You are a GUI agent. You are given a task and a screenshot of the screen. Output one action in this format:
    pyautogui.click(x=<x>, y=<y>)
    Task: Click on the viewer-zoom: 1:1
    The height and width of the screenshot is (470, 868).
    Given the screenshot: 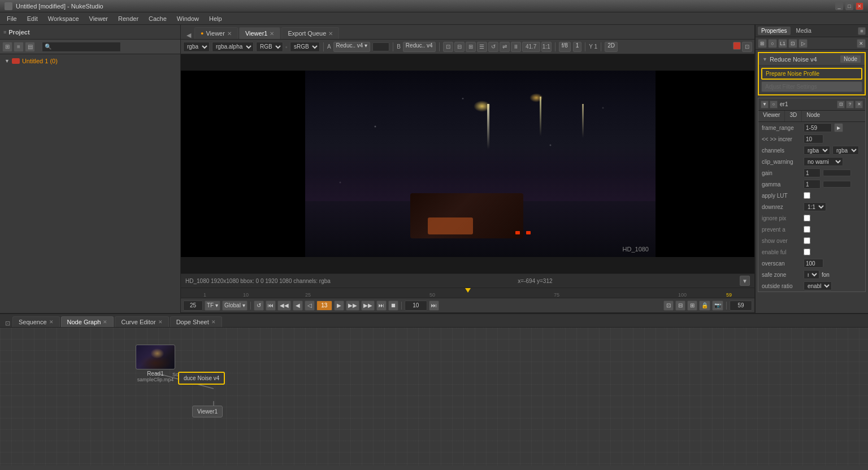 What is the action you would take?
    pyautogui.click(x=546, y=47)
    